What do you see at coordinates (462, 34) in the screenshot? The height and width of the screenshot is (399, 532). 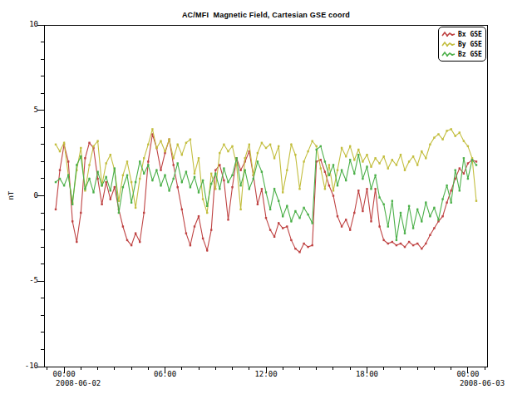 I see `legend-item-bx-gse: Bx GSE` at bounding box center [462, 34].